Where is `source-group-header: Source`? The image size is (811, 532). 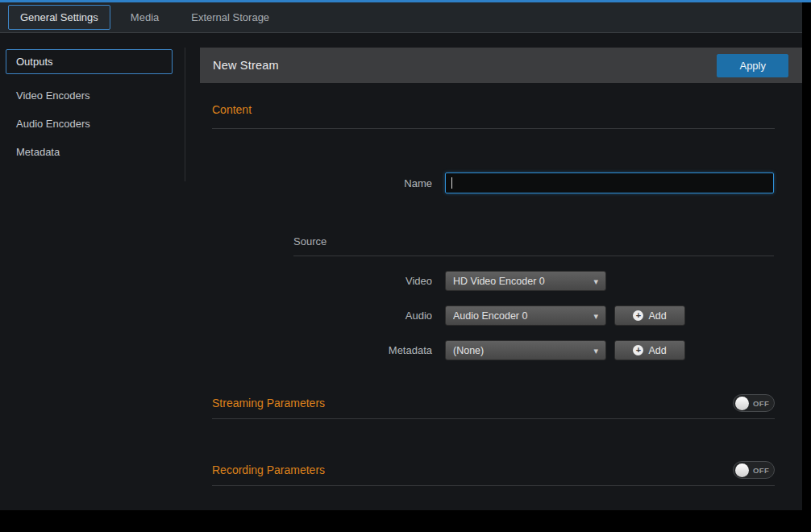
source-group-header: Source is located at coordinates (534, 246).